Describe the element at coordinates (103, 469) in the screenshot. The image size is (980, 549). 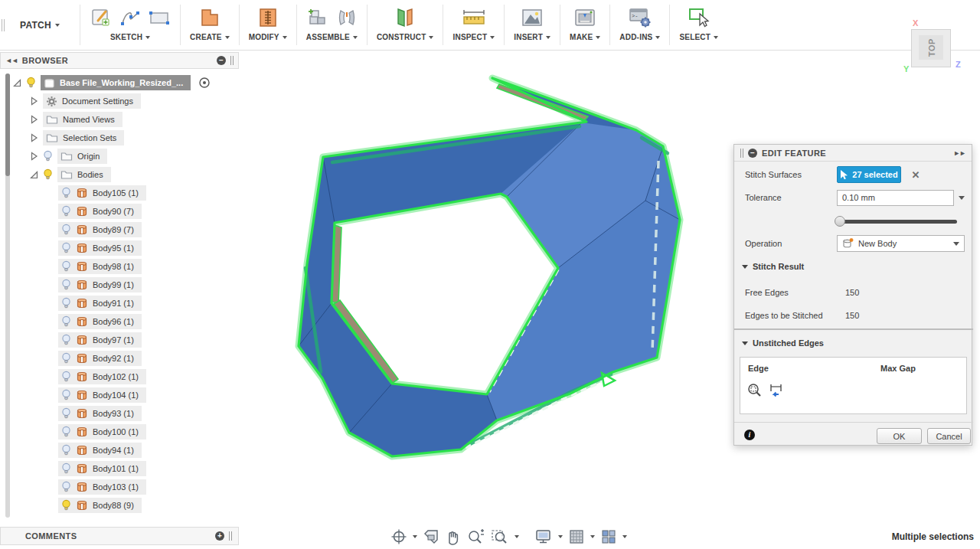
I see `browser-body-row: Body101 (1)` at that location.